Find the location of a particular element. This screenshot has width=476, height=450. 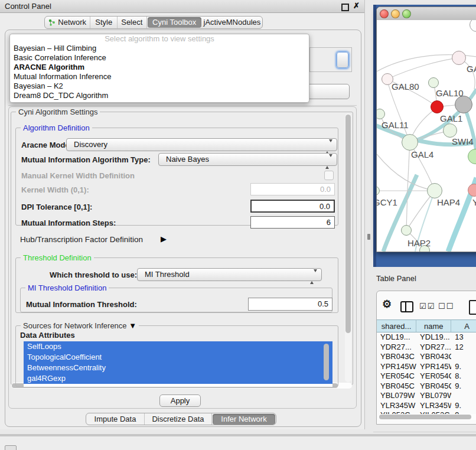

table-column-header: shared... is located at coordinates (397, 326).